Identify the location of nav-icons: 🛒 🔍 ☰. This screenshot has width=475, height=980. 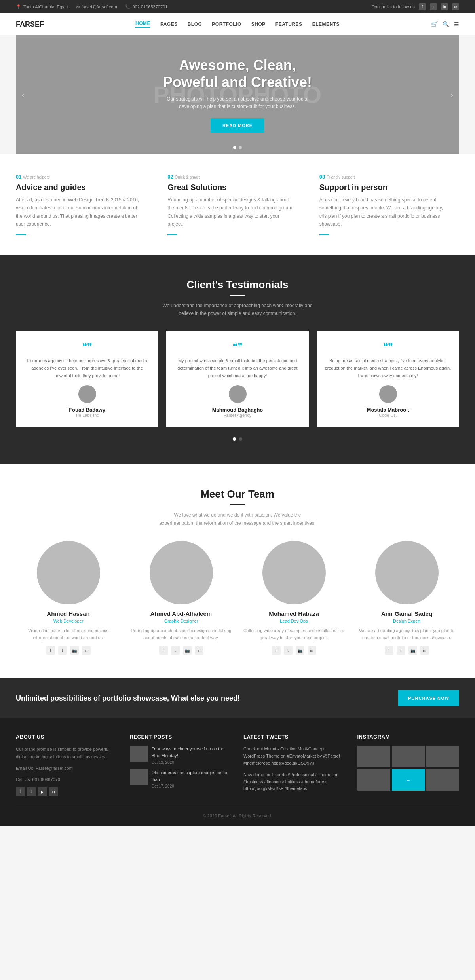
(445, 24).